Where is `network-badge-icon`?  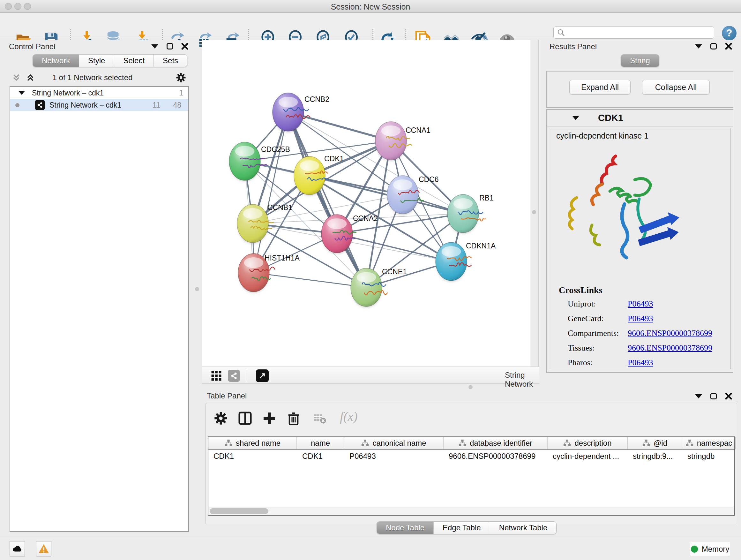
network-badge-icon is located at coordinates (234, 376).